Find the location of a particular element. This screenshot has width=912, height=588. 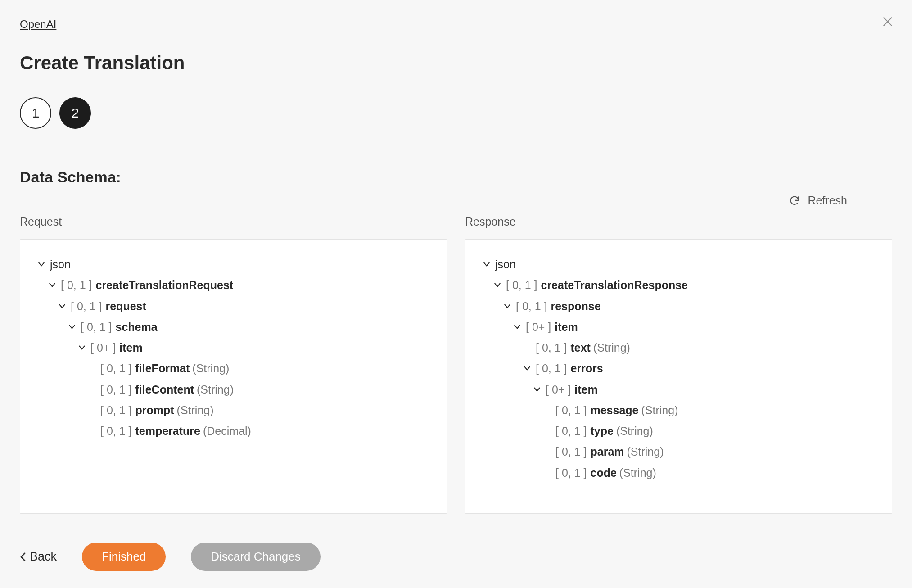

request-tree-node: [ 0+ ]item is located at coordinates (233, 348).